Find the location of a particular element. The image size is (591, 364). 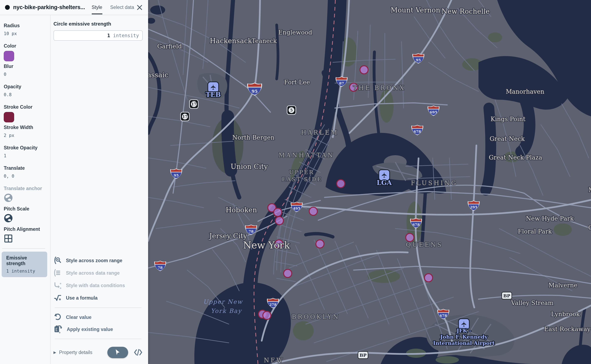

svg-text: BP is located at coordinates (507, 296).